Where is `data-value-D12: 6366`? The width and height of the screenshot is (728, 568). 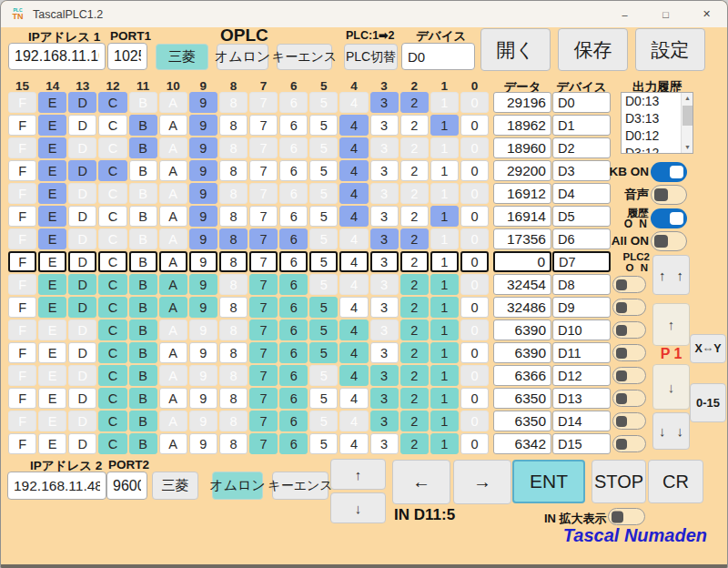
data-value-D12: 6366 is located at coordinates (522, 375).